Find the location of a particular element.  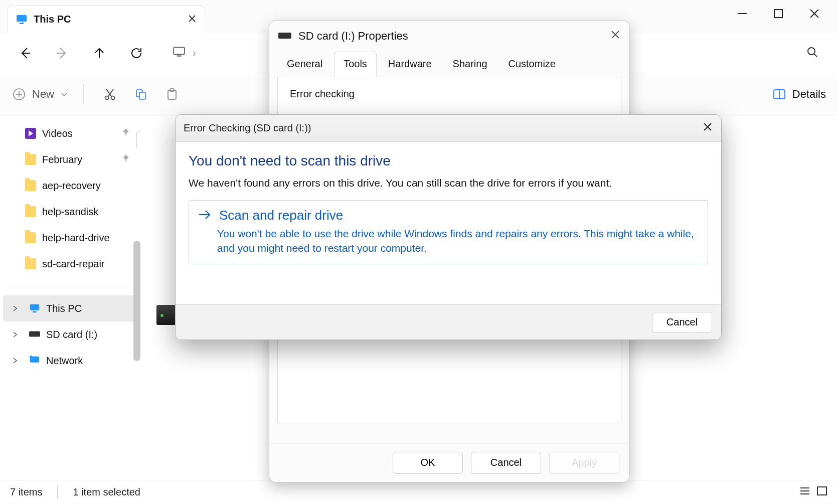

new-label: New is located at coordinates (43, 94).